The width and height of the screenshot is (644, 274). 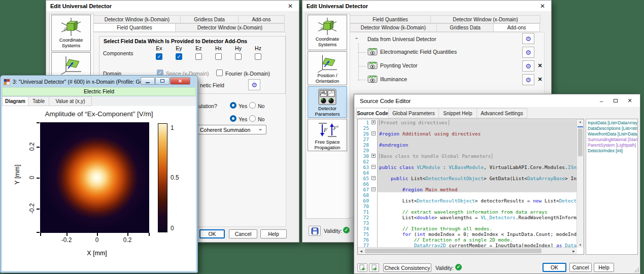 What do you see at coordinates (581, 142) in the screenshot?
I see `scrollbar-thumb` at bounding box center [581, 142].